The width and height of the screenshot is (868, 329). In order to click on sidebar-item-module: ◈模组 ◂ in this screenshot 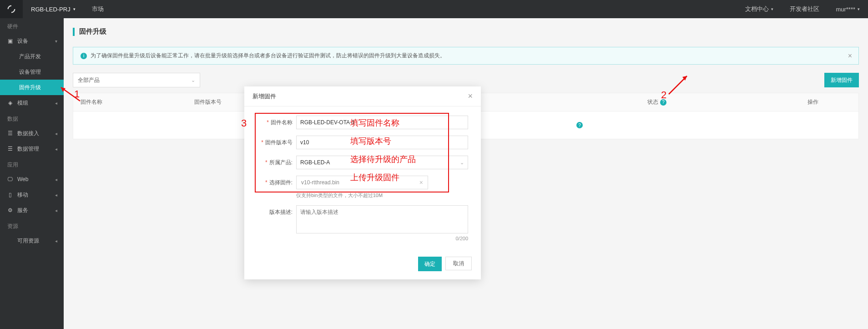, I will do `click(32, 103)`.